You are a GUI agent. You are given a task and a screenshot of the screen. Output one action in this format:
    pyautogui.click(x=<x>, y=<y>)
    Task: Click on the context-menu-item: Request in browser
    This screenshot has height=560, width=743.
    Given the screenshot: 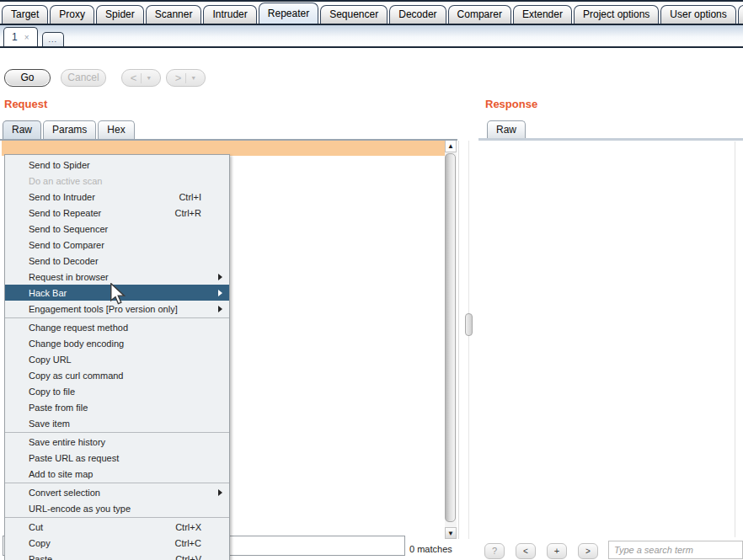 What is the action you would take?
    pyautogui.click(x=117, y=276)
    